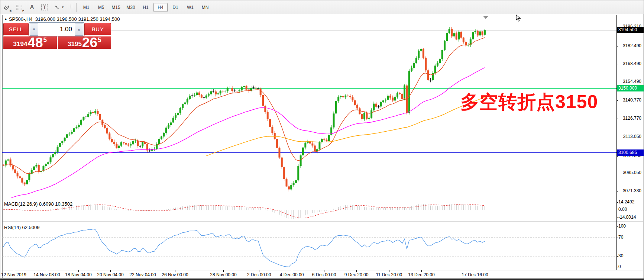 This screenshot has width=644, height=280. What do you see at coordinates (475, 275) in the screenshot?
I see `time-axis-label: 17 Dec 16:00` at bounding box center [475, 275].